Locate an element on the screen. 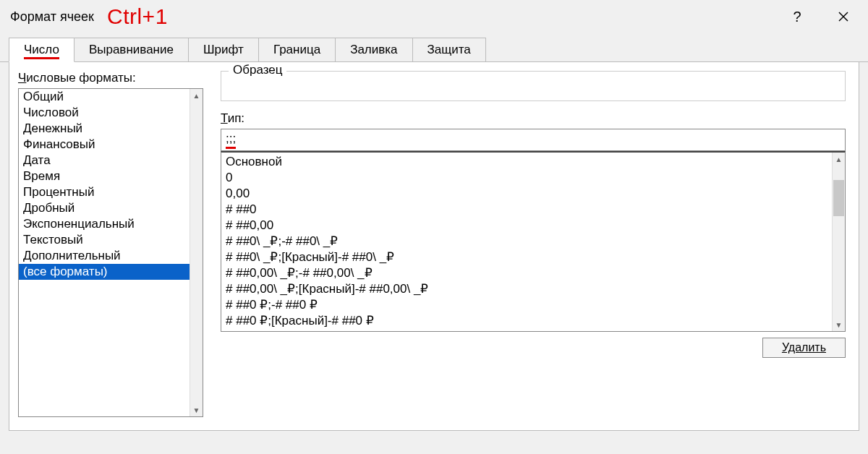 This screenshot has width=868, height=454. tab-strip: Число Выравнивание Шрифт Граница Заливка… is located at coordinates (434, 50).